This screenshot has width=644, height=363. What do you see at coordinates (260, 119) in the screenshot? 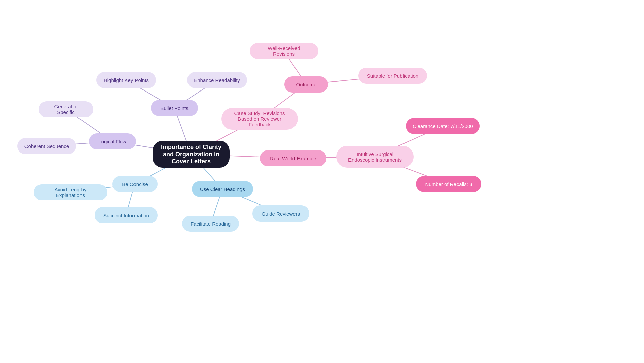
I see `case-study-node: Case Study: Revisions Based on Reviewer …` at bounding box center [260, 119].